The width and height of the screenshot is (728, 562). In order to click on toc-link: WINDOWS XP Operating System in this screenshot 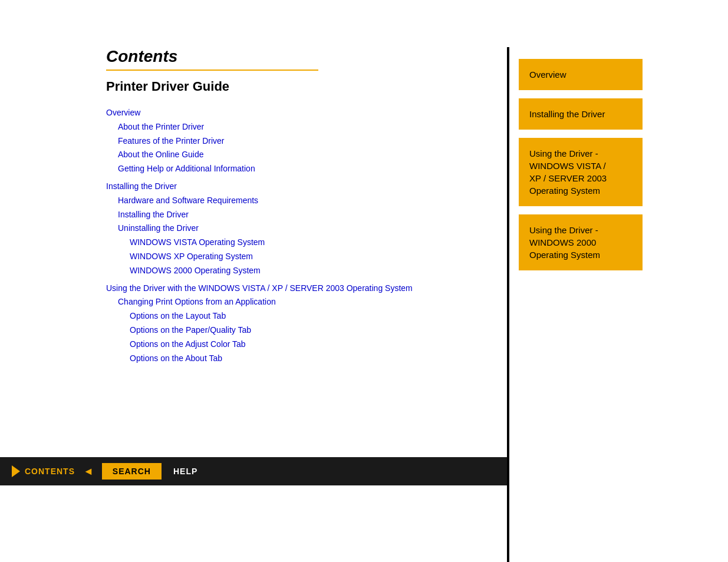, I will do `click(191, 256)`.